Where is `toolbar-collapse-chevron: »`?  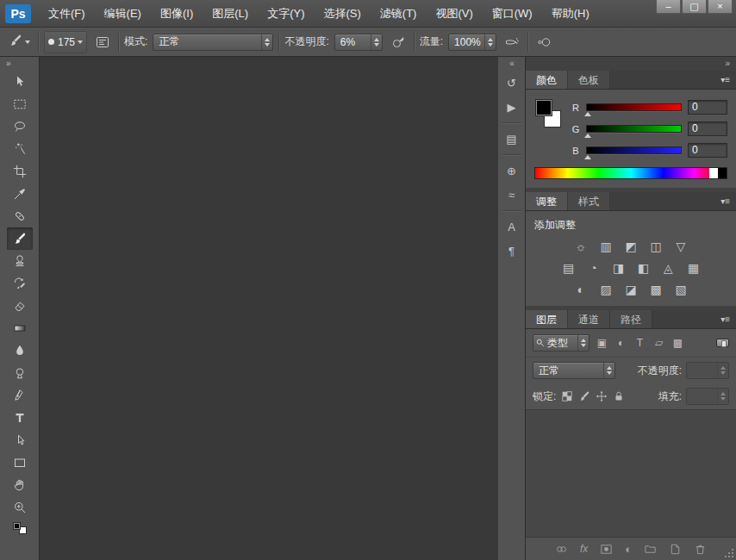 toolbar-collapse-chevron: » is located at coordinates (5, 64).